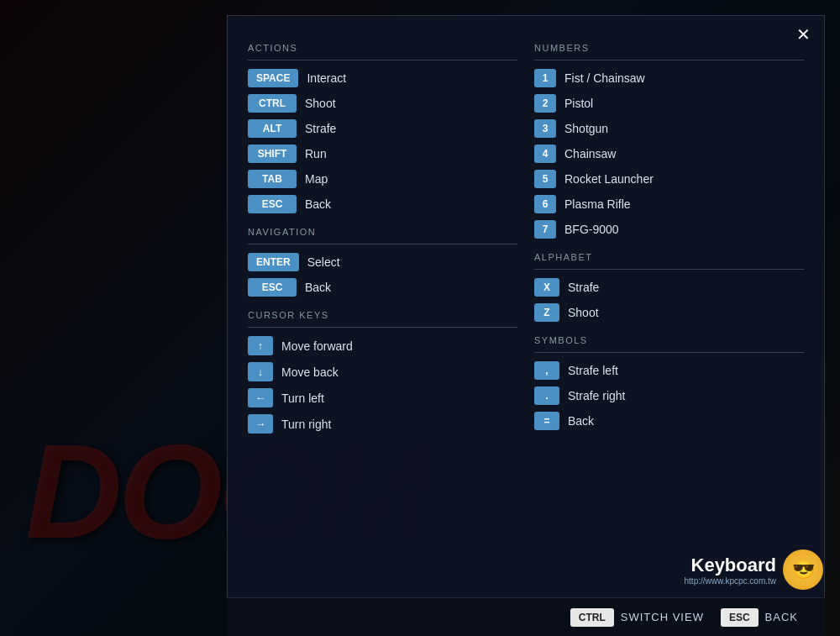 Image resolution: width=840 pixels, height=636 pixels. I want to click on alpha-row-z: Z Shoot, so click(669, 313).